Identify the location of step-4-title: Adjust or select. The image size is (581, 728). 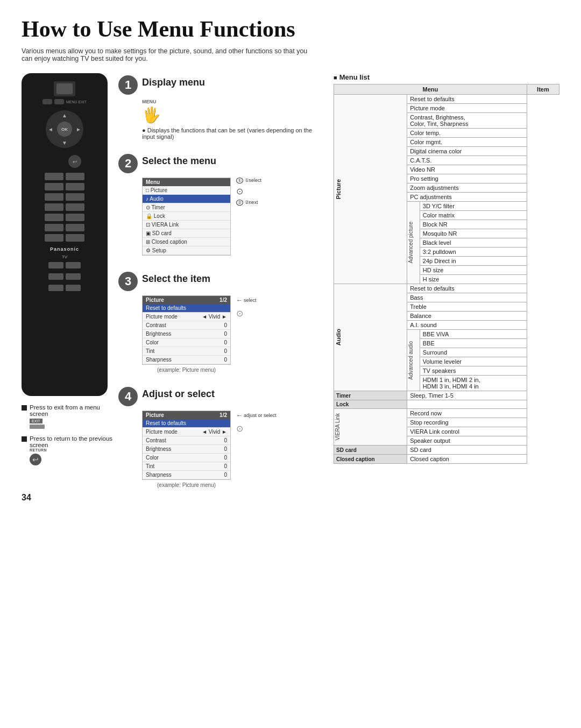
(179, 394).